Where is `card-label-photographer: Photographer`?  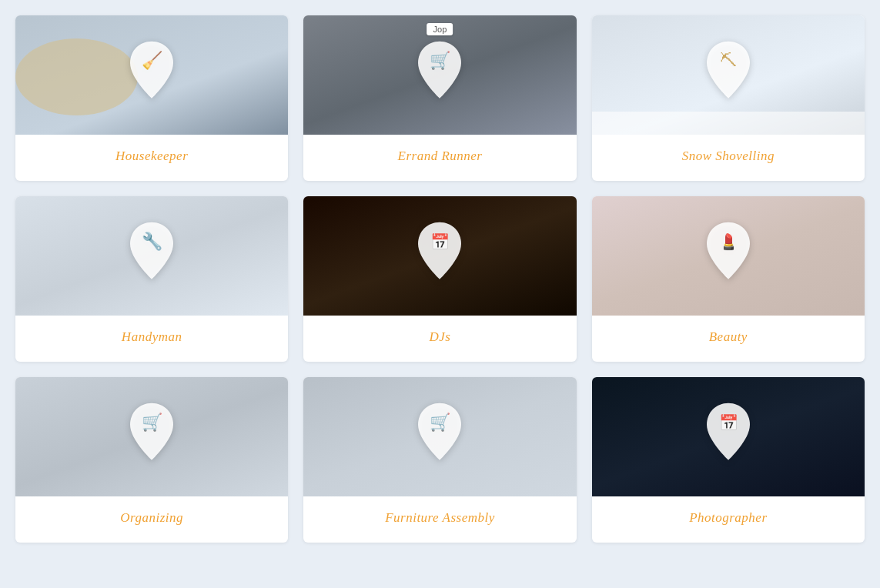
card-label-photographer: Photographer is located at coordinates (728, 520).